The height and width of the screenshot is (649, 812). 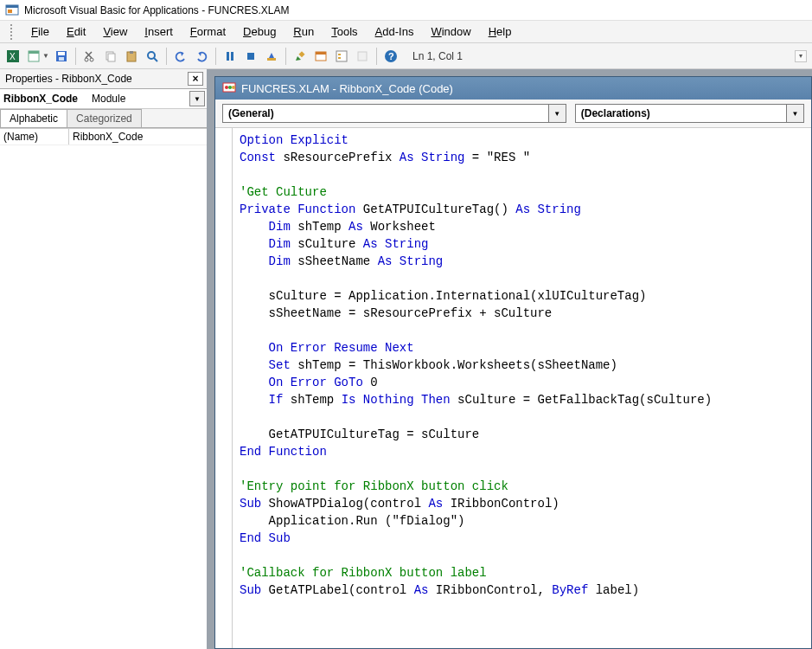 What do you see at coordinates (344, 31) in the screenshot?
I see `menu-tools: Tools` at bounding box center [344, 31].